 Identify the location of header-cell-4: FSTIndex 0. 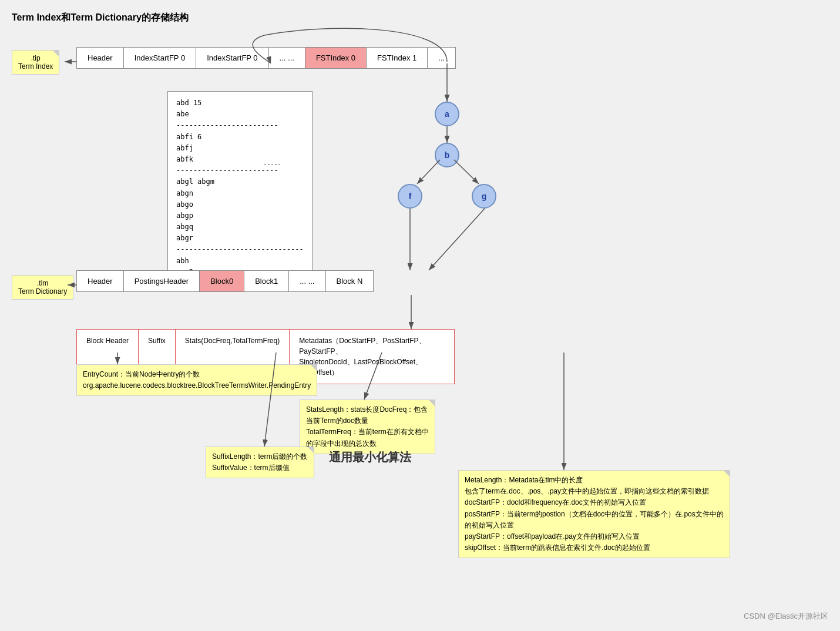
(336, 58).